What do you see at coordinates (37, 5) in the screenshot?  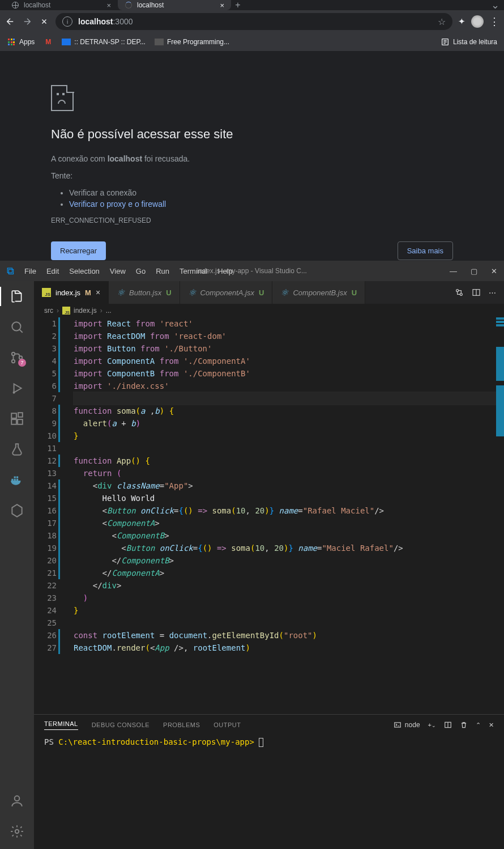 I see `tab-title: localhost` at bounding box center [37, 5].